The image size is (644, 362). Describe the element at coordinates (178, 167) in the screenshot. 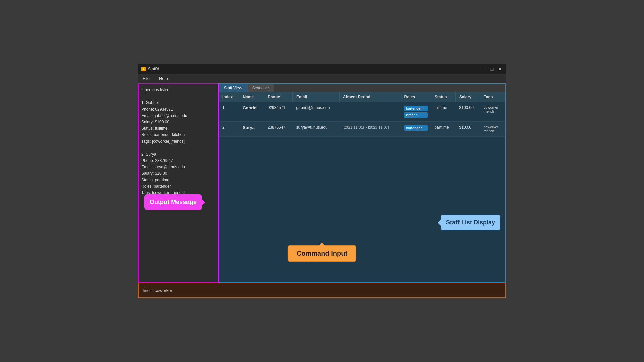

I see `person-2-email: Email: surya@u.nus.edu` at that location.